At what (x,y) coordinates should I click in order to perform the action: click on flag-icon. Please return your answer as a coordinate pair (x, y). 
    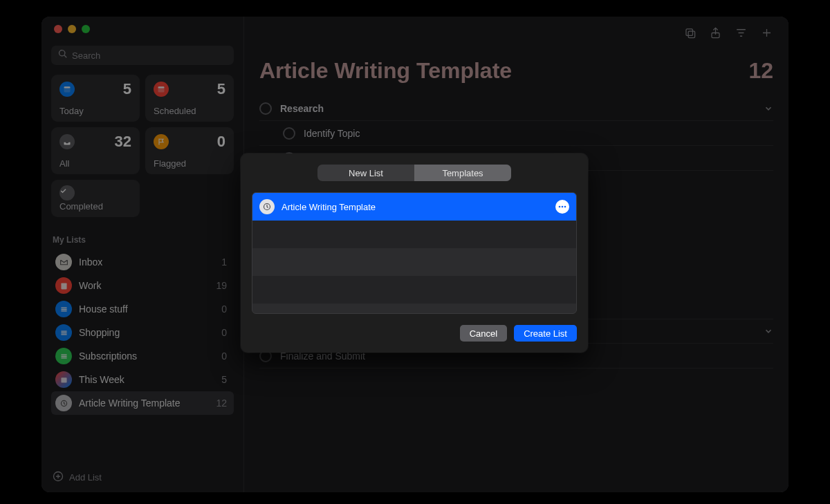
    Looking at the image, I should click on (161, 142).